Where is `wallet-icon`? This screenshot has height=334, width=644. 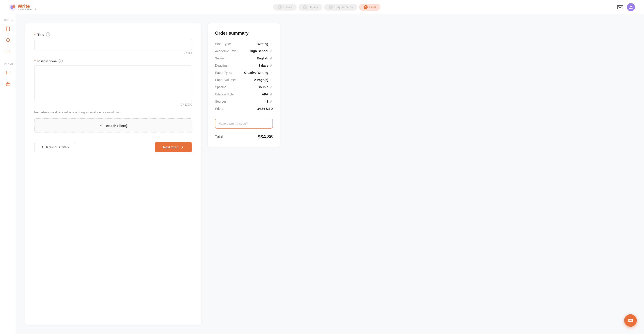 wallet-icon is located at coordinates (8, 51).